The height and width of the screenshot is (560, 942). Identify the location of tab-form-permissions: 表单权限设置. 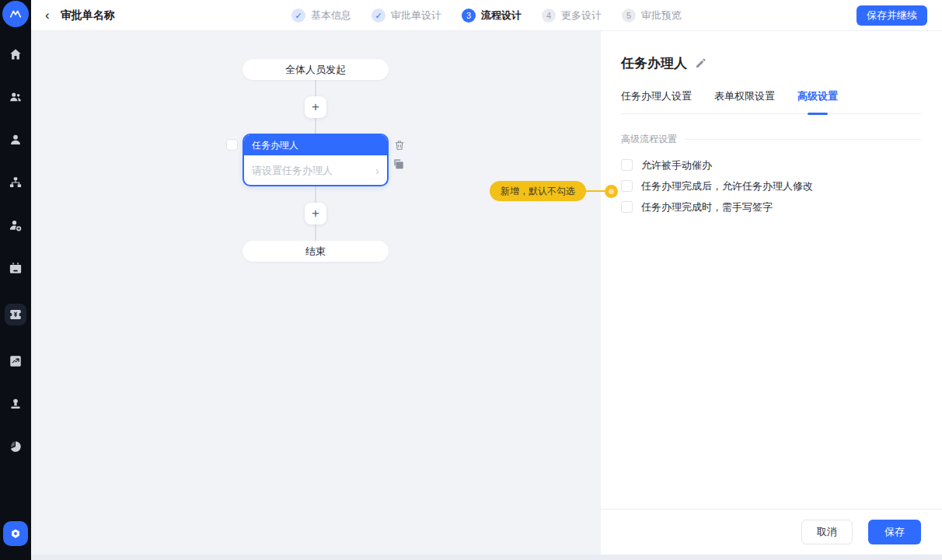
(745, 101).